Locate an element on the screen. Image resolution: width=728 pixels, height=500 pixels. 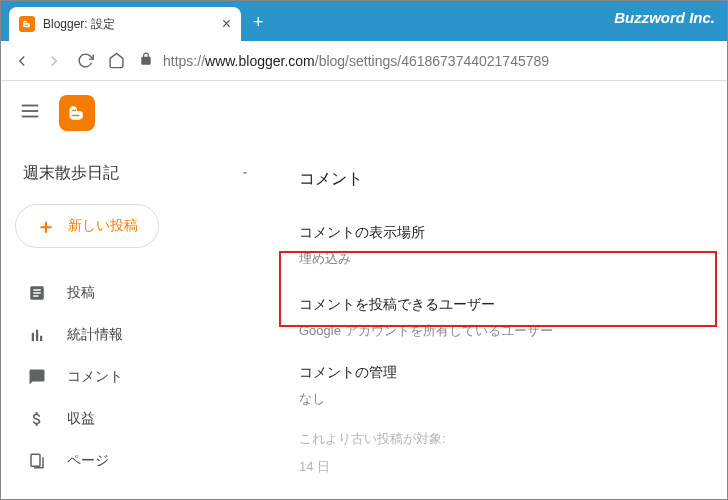
blog-selector: 週末散歩日記 is located at coordinates (137, 178).